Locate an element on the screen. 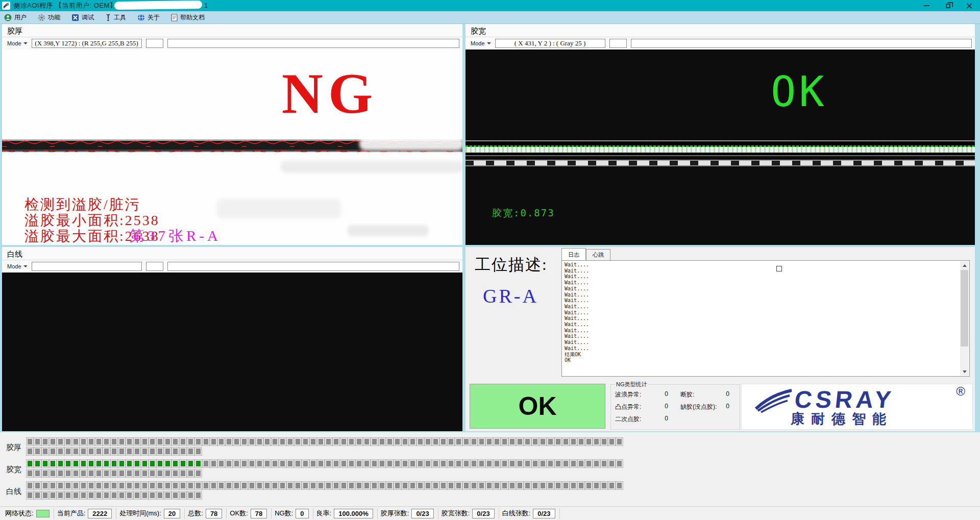  pixel-readout: (X 398,Y 1272) : (R 255,G 255,B 255) is located at coordinates (87, 43).